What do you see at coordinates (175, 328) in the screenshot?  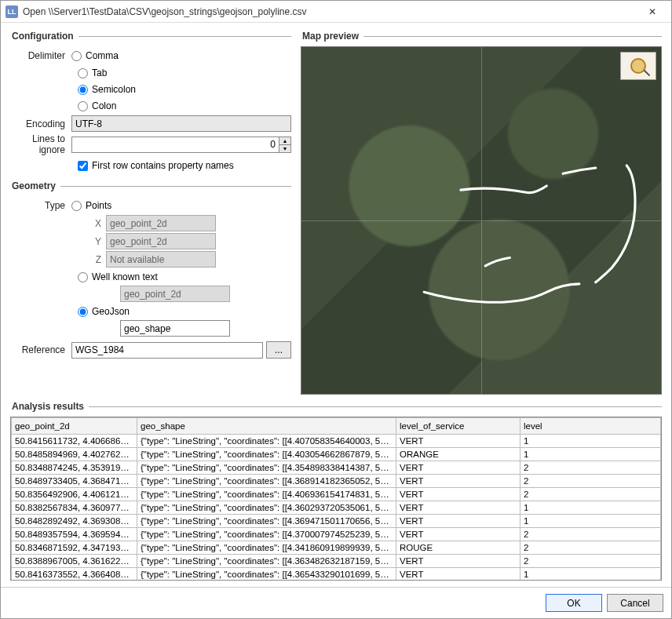 I see `geojson-select` at bounding box center [175, 328].